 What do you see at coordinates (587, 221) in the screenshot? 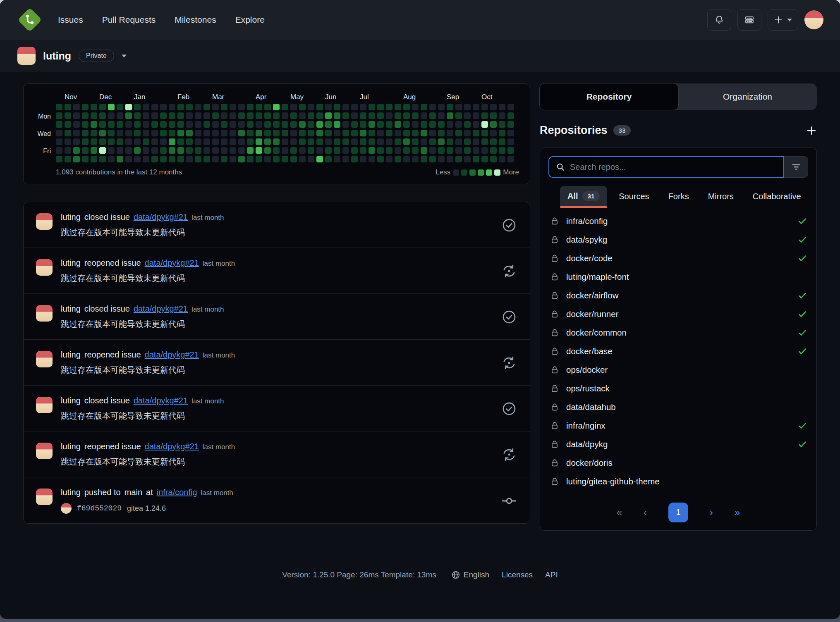
I see `repo-name: infra/config` at bounding box center [587, 221].